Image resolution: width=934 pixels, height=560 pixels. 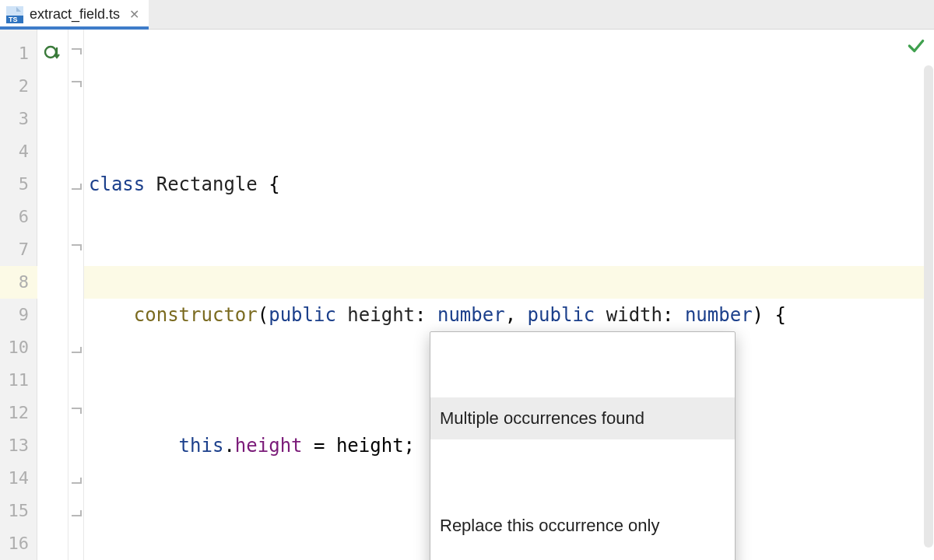 What do you see at coordinates (19, 446) in the screenshot?
I see `line-number: 13` at bounding box center [19, 446].